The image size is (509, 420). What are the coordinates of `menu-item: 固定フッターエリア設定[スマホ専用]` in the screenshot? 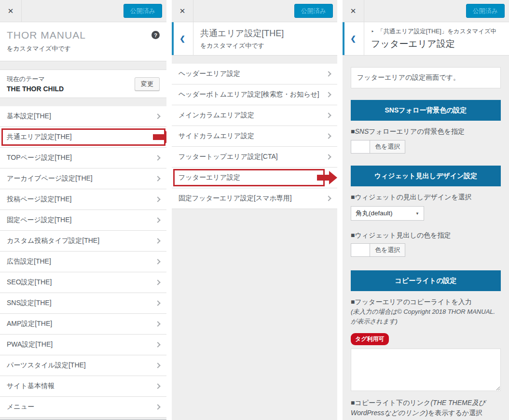 It's located at (255, 199).